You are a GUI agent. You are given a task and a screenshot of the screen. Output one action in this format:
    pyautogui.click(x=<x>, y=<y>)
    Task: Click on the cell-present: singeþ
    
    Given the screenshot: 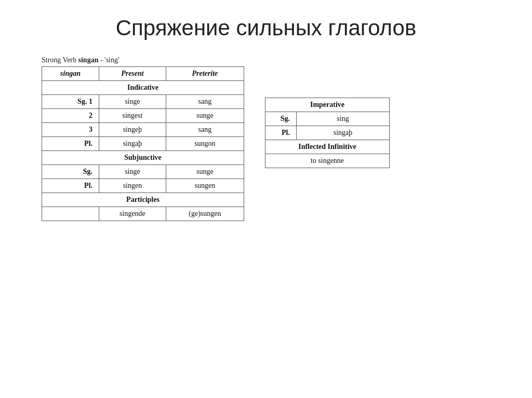 What is the action you would take?
    pyautogui.click(x=133, y=130)
    